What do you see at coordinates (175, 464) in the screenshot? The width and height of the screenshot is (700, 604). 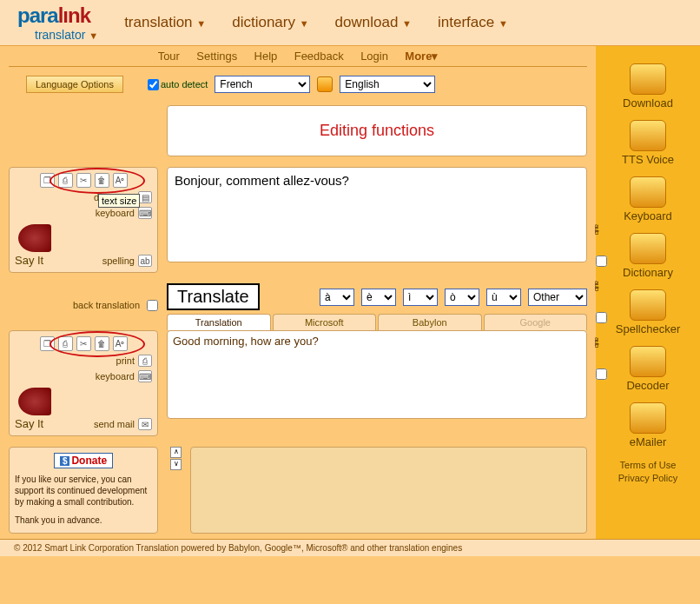 I see `scroll-down-button: ∨` at bounding box center [175, 464].